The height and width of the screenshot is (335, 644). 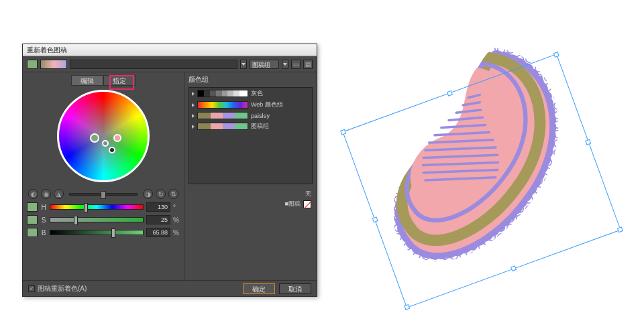 I want to click on hsb-controls: H130°S25%B65.88%, so click(x=103, y=220).